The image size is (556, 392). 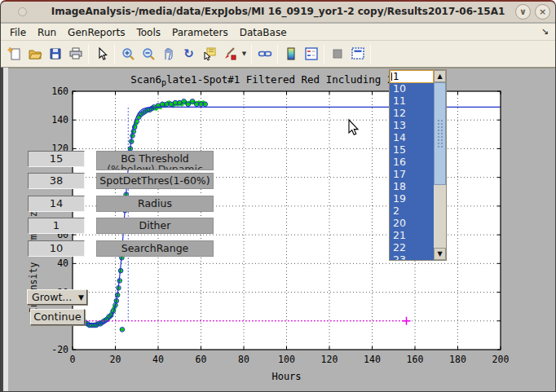 What do you see at coordinates (440, 134) in the screenshot?
I see `scrollbar-thumb` at bounding box center [440, 134].